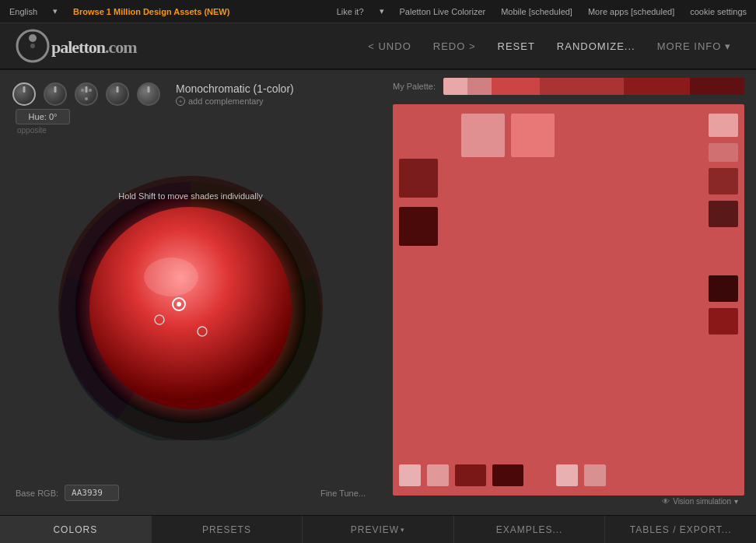  Describe the element at coordinates (378, 47) in the screenshot. I see `header: paletton.com < UNDO REDO > RESET RANDOMI…` at that location.